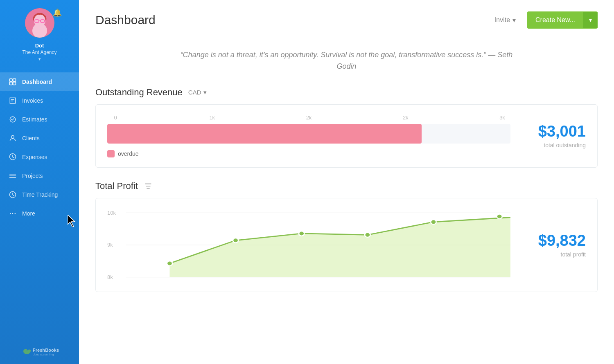 This screenshot has height=364, width=614. What do you see at coordinates (111, 245) in the screenshot?
I see `y-label-9k: 9k` at bounding box center [111, 245].